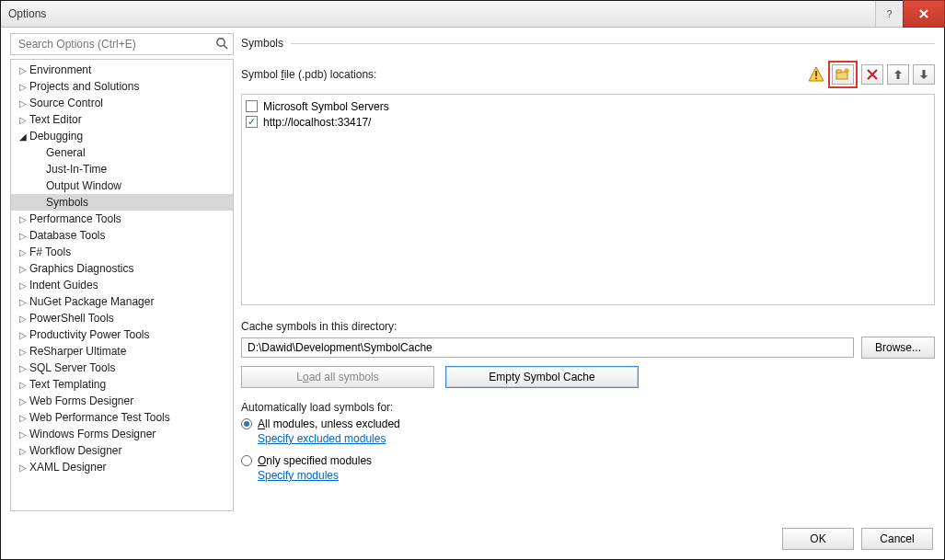 This screenshot has width=945, height=560. Describe the element at coordinates (84, 186) in the screenshot. I see `tree-label: Output Window` at that location.